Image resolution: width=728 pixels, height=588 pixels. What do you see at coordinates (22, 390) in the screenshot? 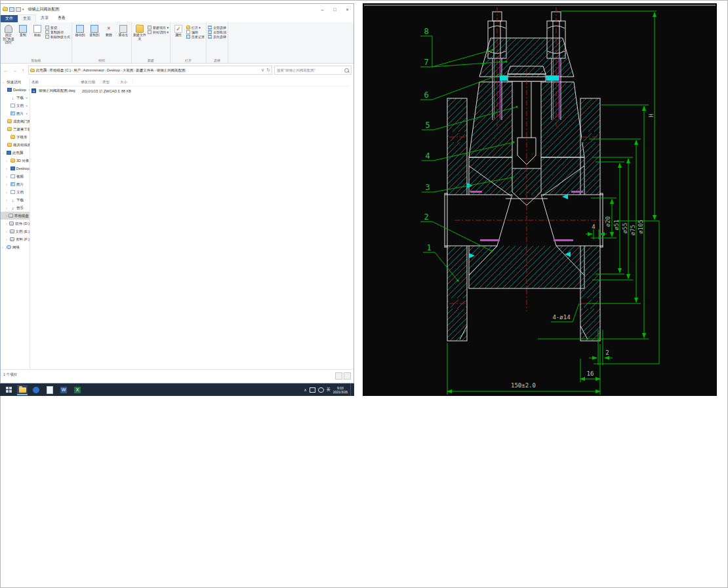
I see `file-explorer-taskbar-button` at bounding box center [22, 390].